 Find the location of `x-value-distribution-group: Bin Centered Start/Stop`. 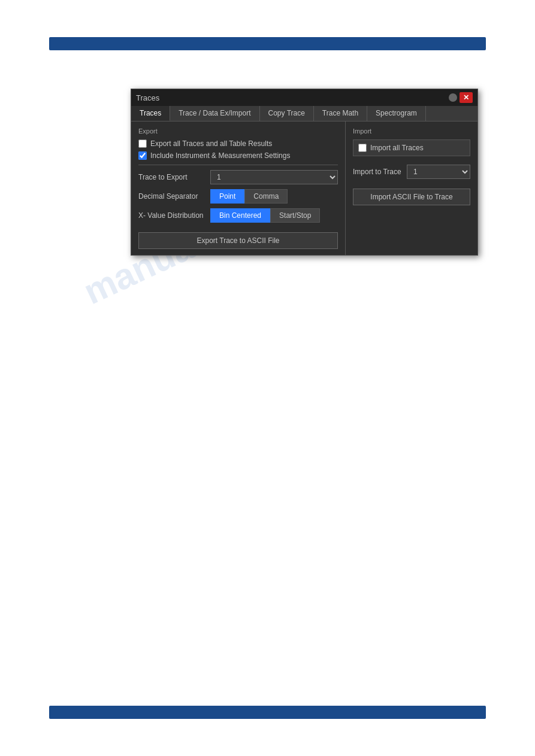

x-value-distribution-group: Bin Centered Start/Stop is located at coordinates (265, 215).